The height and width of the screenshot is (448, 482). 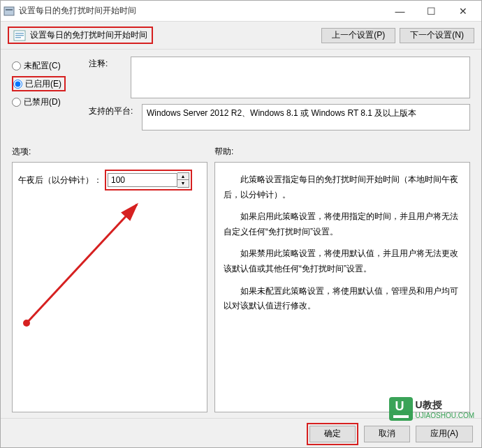 I want to click on watermark-url: UJIAOSHOU.COM, so click(x=445, y=416).